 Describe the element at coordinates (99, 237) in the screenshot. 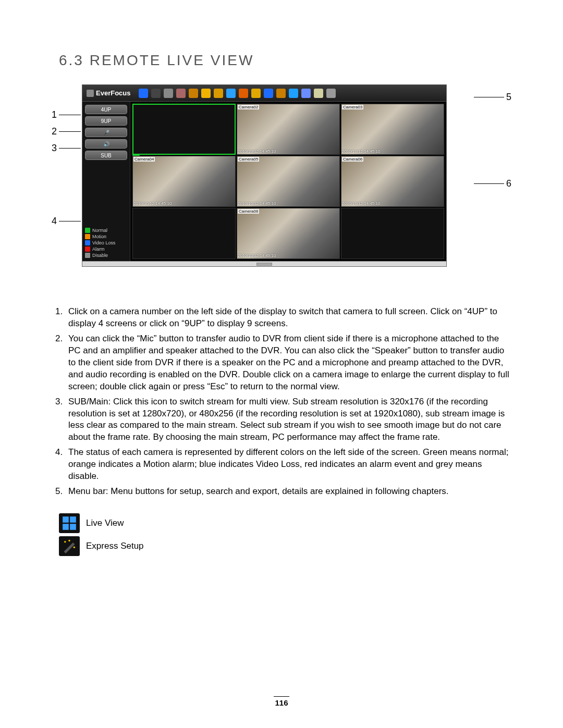

I see `legend-label: Motion` at that location.